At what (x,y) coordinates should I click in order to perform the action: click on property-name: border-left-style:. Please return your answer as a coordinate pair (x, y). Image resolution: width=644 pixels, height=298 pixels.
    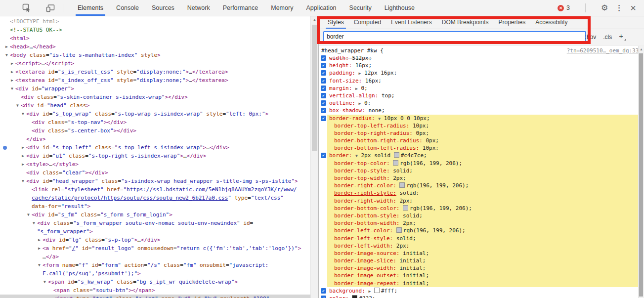
    Looking at the image, I should click on (364, 238).